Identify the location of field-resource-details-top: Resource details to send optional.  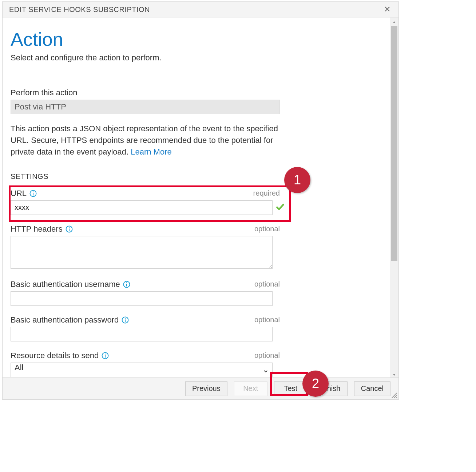
(145, 356).